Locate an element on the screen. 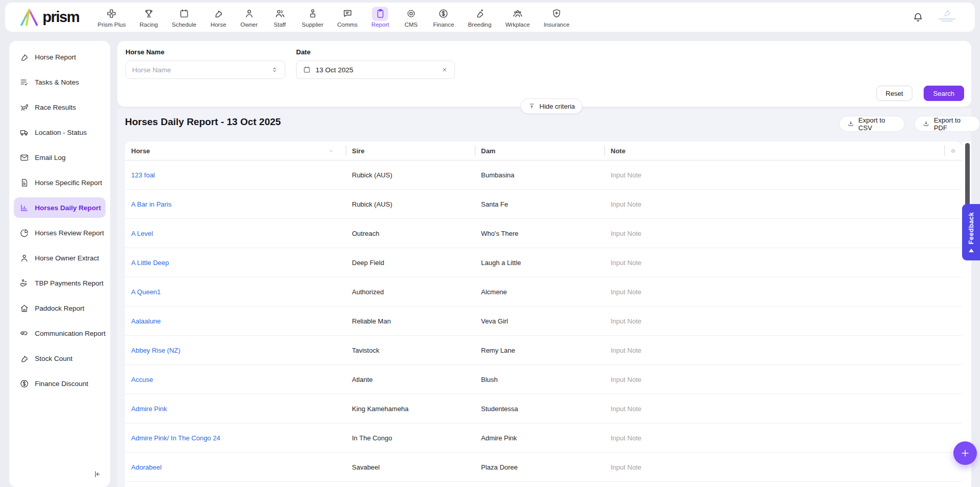 Image resolution: width=980 pixels, height=487 pixels. sidebar-item-horses-daily-report: Horses Daily Report is located at coordinates (59, 208).